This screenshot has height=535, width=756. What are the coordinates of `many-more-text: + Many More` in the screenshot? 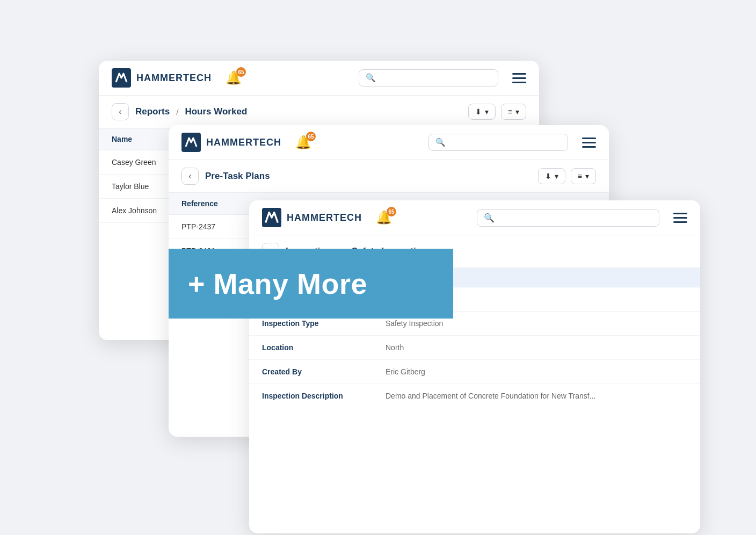 It's located at (278, 284).